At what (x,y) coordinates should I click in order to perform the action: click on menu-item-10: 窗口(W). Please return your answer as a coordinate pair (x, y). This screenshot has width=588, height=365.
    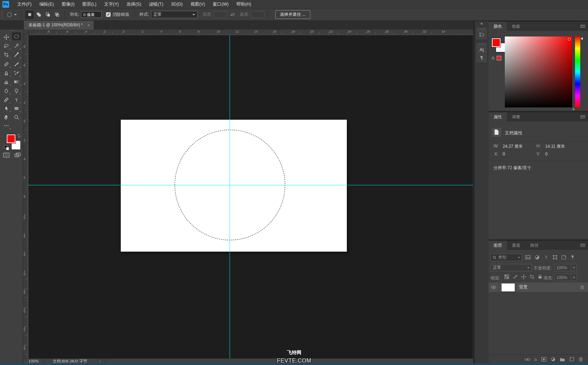
    Looking at the image, I should click on (220, 4).